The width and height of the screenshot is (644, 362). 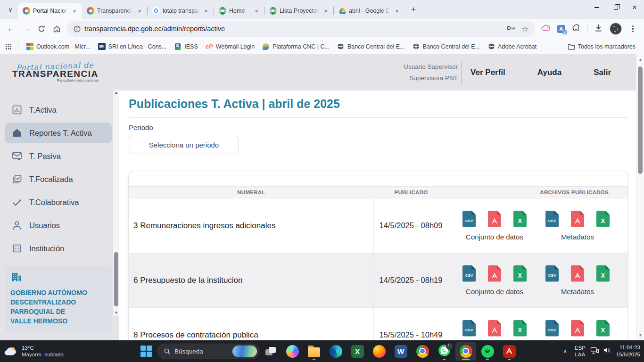 I want to click on all-bookmarks-button: Todos los marcadores, so click(x=602, y=47).